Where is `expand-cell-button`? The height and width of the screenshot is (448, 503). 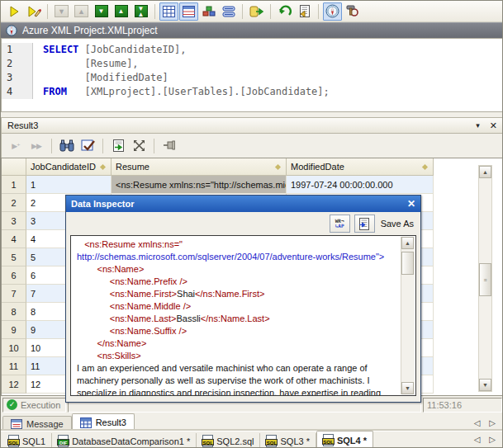
expand-cell-button is located at coordinates (139, 146).